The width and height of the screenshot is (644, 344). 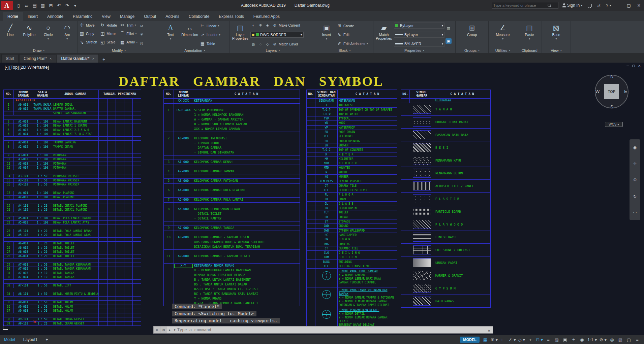 What do you see at coordinates (520, 5) in the screenshot?
I see `search-input` at bounding box center [520, 5].